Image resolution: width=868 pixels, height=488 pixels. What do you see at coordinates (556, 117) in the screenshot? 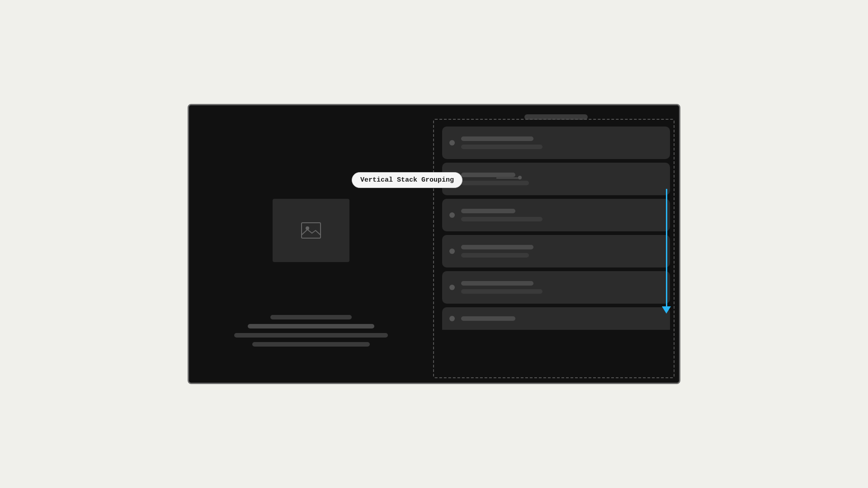
I see `top-header-bar` at bounding box center [556, 117].